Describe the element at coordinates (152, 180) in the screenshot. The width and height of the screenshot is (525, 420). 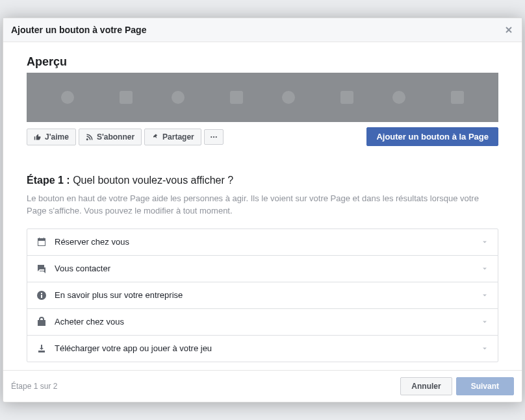
I see `step-question: Quel bouton voulez-vous afficher ?` at that location.